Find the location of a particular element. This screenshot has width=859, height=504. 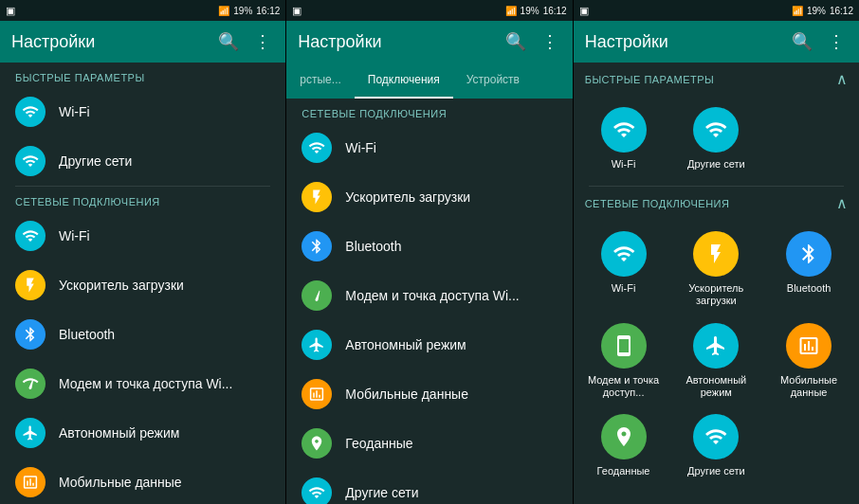

list-item-modem-1: Модем и точка доступа Wi... is located at coordinates (142, 384).